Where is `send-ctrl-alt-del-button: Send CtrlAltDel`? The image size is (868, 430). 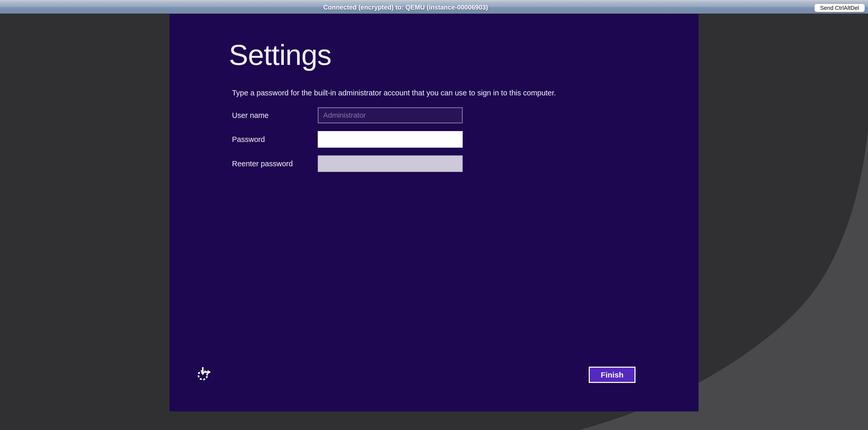 send-ctrl-alt-del-button: Send CtrlAltDel is located at coordinates (840, 8).